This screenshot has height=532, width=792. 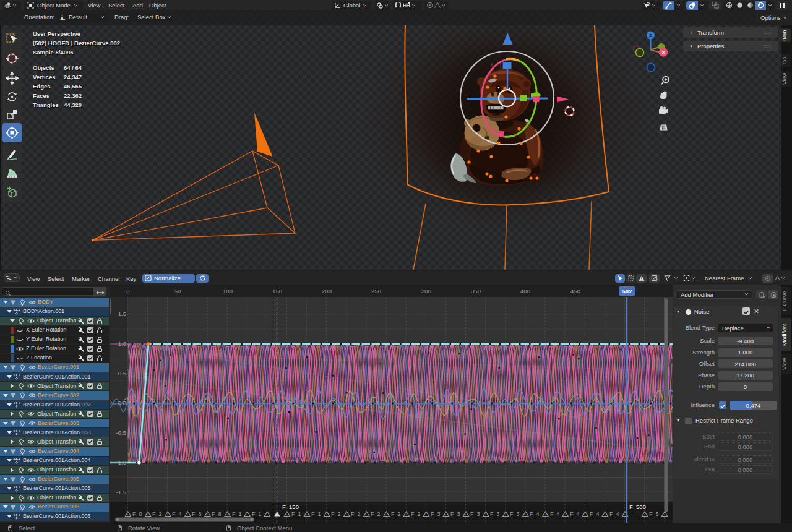 I want to click on svg-text: Z, so click(x=651, y=36).